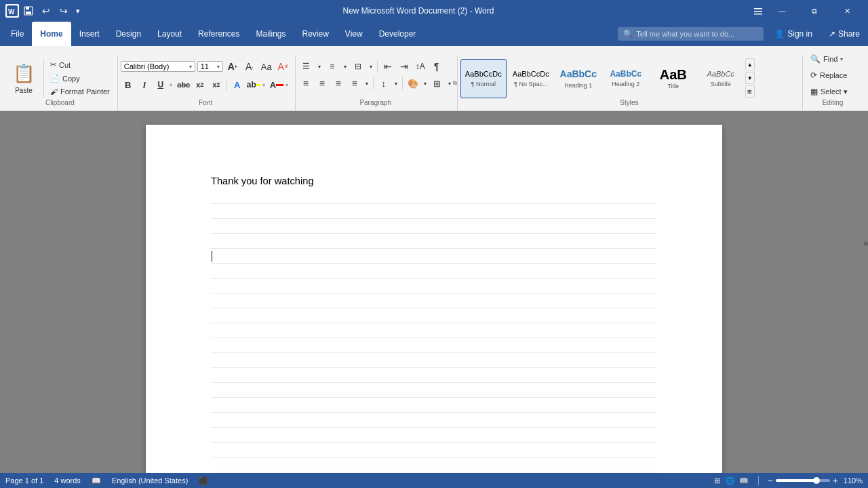 This screenshot has height=488, width=868. I want to click on style-normal: AaBbCcDc ¶ Normal, so click(484, 79).